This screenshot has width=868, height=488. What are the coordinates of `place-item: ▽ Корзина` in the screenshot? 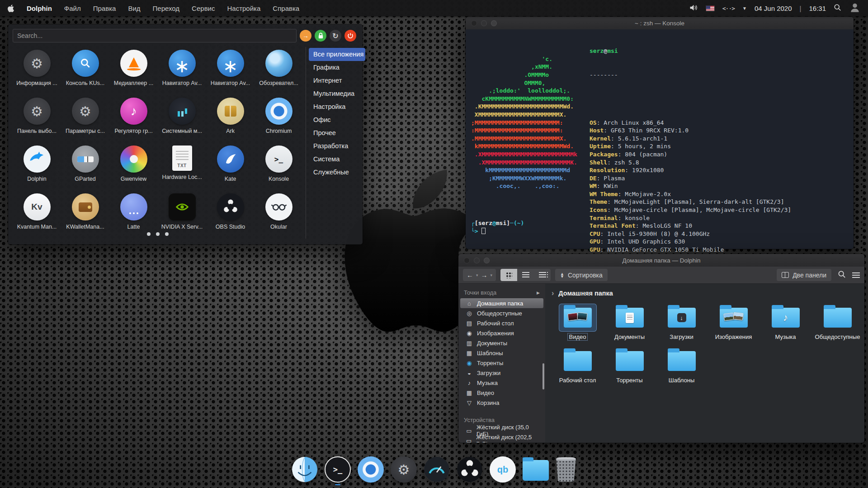 It's located at (502, 403).